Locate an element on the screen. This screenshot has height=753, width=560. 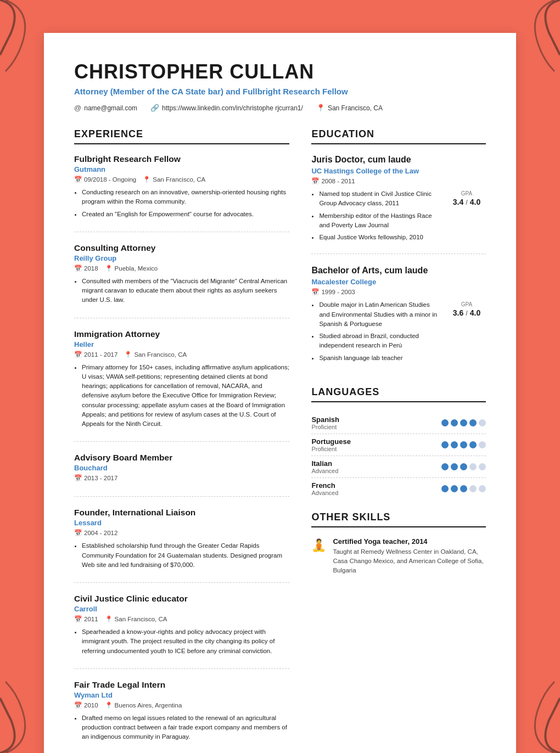
skill-content-0: Certified Yoga teacher, 2014 Taught at R… is located at coordinates (410, 557).